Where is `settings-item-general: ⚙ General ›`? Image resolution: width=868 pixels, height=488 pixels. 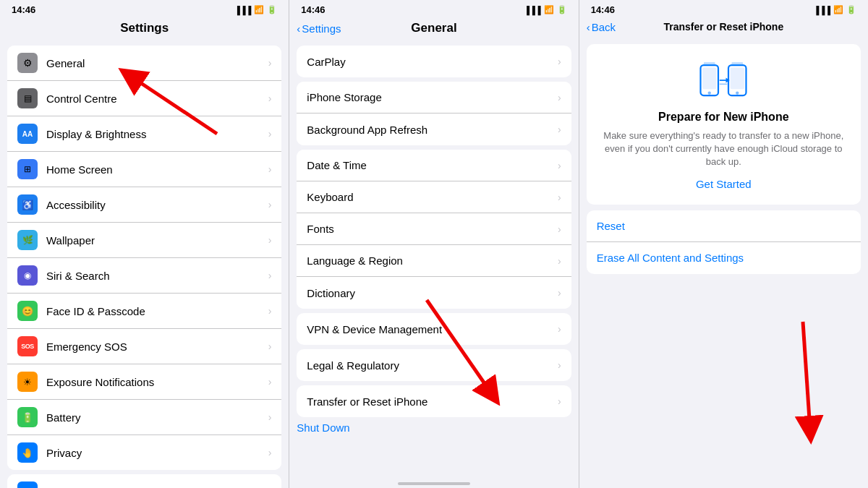 settings-item-general: ⚙ General › is located at coordinates (145, 64).